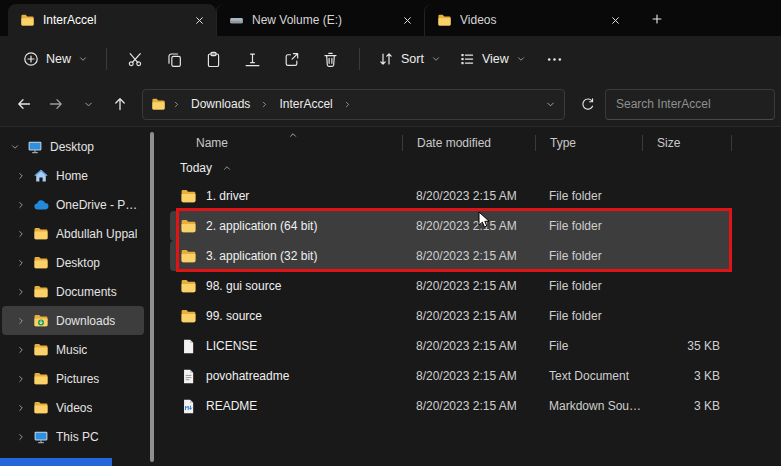 This screenshot has width=781, height=466. Describe the element at coordinates (354, 104) in the screenshot. I see `address-bar: Downloads InterAccel` at that location.